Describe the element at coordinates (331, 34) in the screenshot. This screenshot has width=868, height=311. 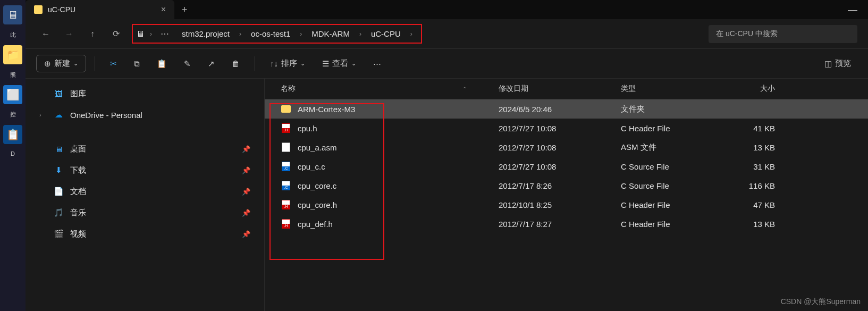
I see `breadcrumb-item: MDK-ARM` at that location.